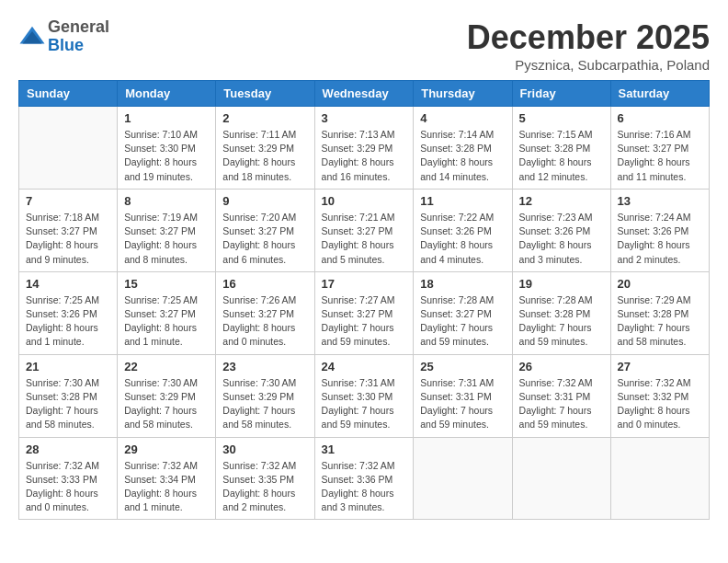  What do you see at coordinates (166, 366) in the screenshot?
I see `day-number: 22` at bounding box center [166, 366].